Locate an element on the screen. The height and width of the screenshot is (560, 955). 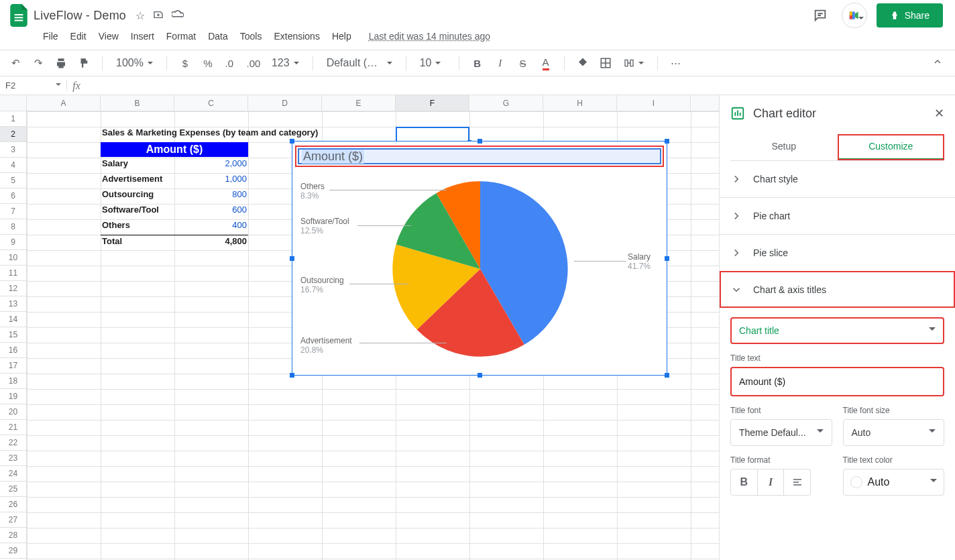
comments-icon is located at coordinates (820, 15).